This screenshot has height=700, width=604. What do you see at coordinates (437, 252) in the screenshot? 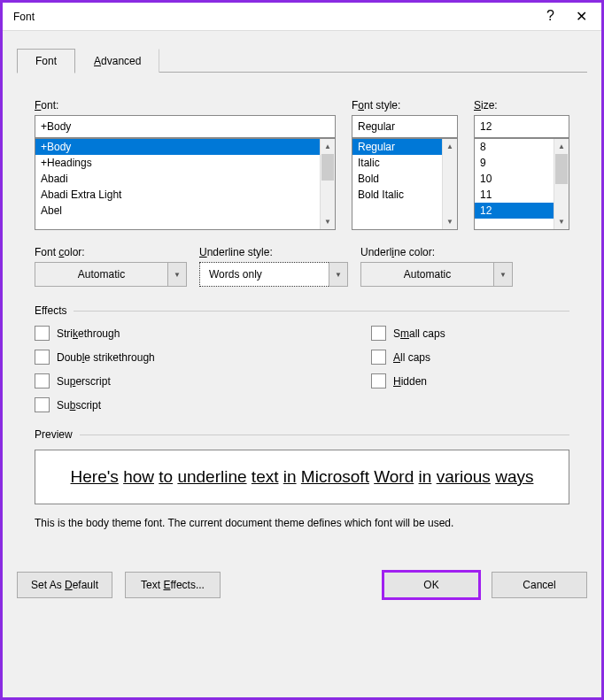
I see `underline-color-label: Underline color:` at bounding box center [437, 252].